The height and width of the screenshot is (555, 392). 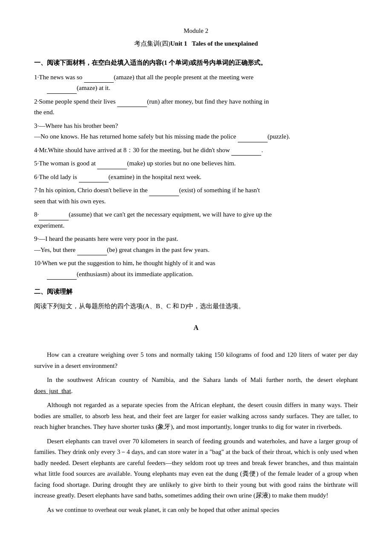 I want to click on q9-blank, so click(x=92, y=255).